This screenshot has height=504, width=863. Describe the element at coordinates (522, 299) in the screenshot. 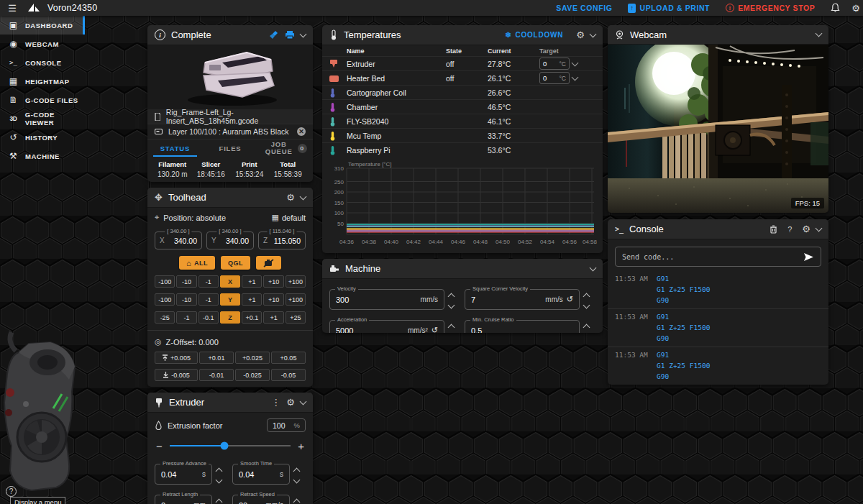

I see `square-corner-velocity-field: Square Corner Velocity 7 mm/s↺` at that location.